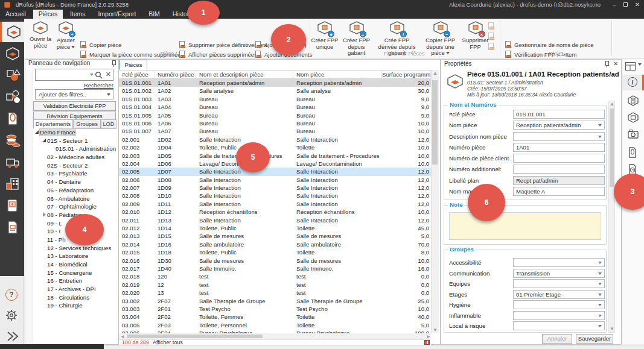 Image resolution: width=644 pixels, height=349 pixels. What do you see at coordinates (66, 35) in the screenshot?
I see `add-piece-button: + Ajouter pièce` at bounding box center [66, 35].